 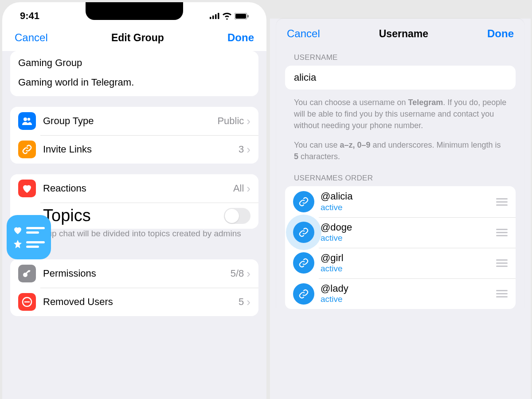 I want to click on username-input-card: alicia, so click(x=400, y=78).